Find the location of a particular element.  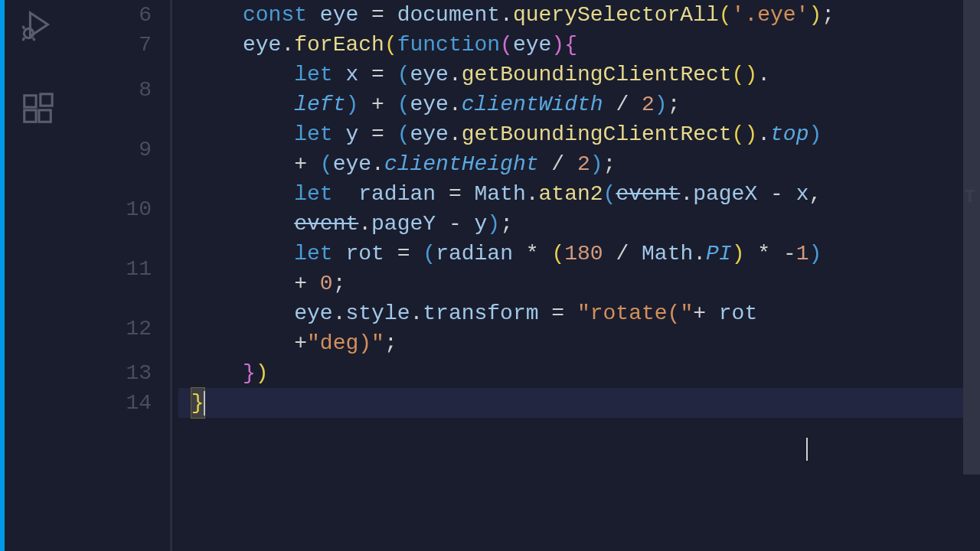

code-line-active: } is located at coordinates (579, 403).